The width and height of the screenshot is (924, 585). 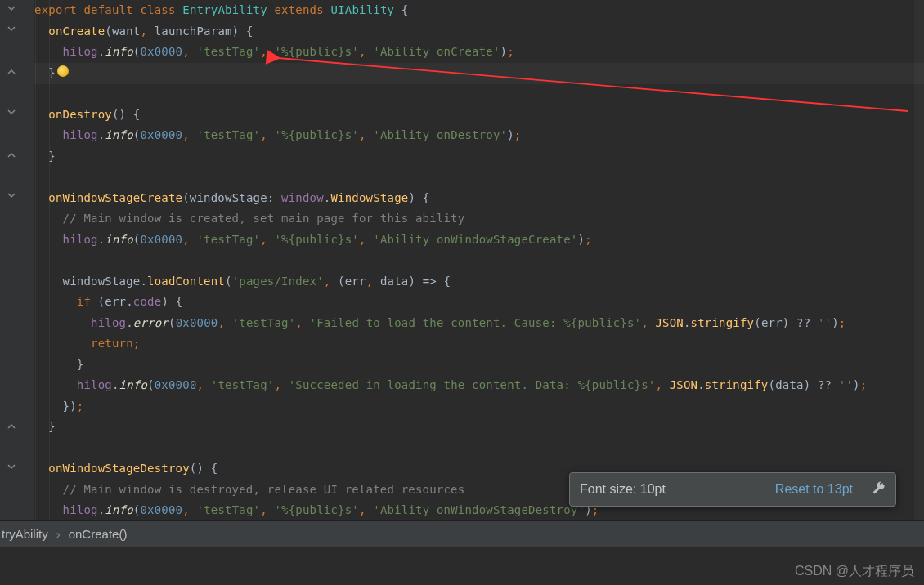 I want to click on code-line: hilog.error(0x0000, 'testTag', 'Failed t…, so click(x=440, y=324).